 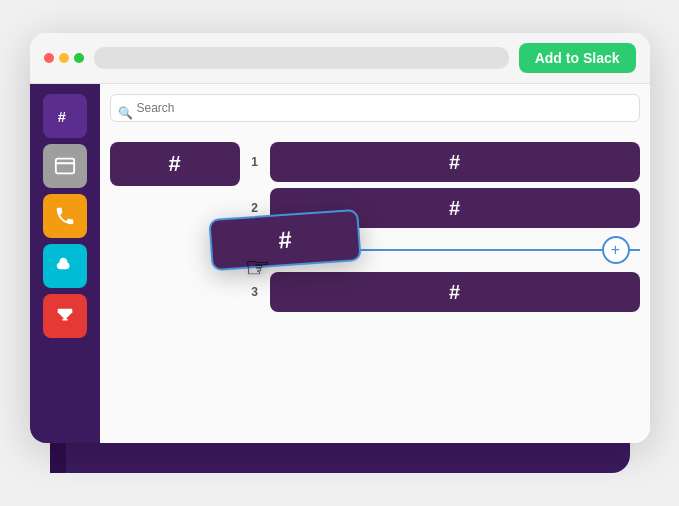 What do you see at coordinates (79, 58) in the screenshot?
I see `maximize-window-button` at bounding box center [79, 58].